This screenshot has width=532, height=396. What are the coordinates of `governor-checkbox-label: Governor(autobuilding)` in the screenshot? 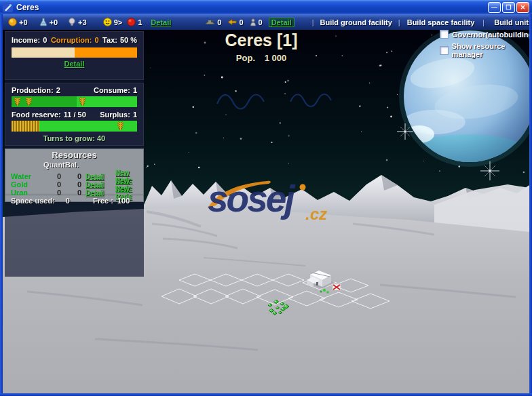 It's located at (492, 35).